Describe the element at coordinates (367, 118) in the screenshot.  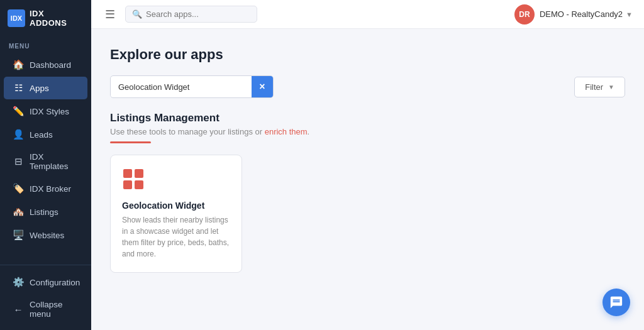
I see `section-title: Listings Management` at that location.